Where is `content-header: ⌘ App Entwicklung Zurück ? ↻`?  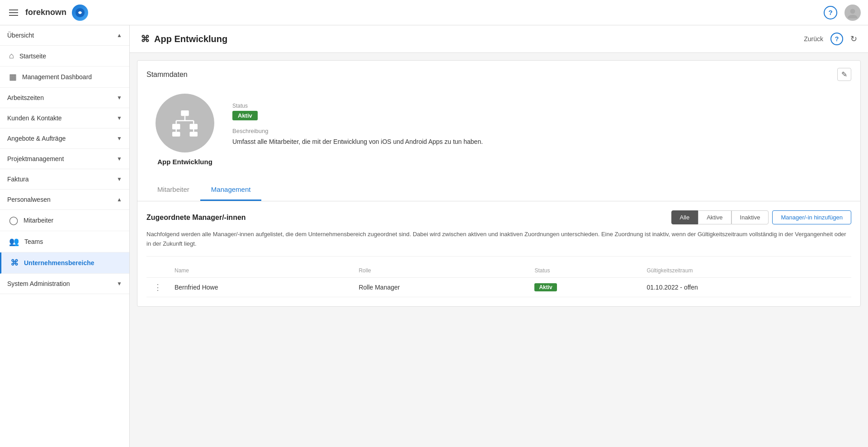 content-header: ⌘ App Entwicklung Zurück ? ↻ is located at coordinates (499, 39).